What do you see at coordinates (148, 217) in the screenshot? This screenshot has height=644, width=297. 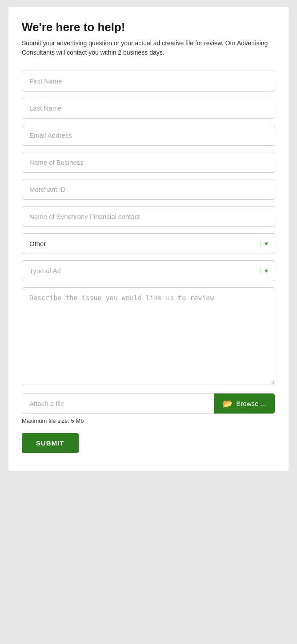 I see `synchrony-contact-input` at bounding box center [148, 217].